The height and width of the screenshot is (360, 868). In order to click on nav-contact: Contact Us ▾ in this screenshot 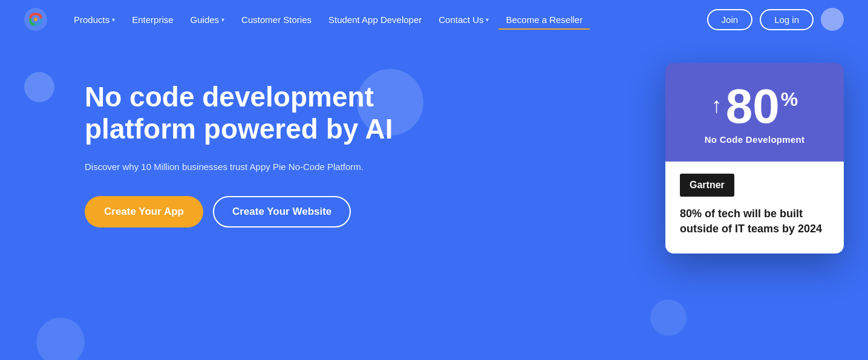, I will do `click(463, 19)`.